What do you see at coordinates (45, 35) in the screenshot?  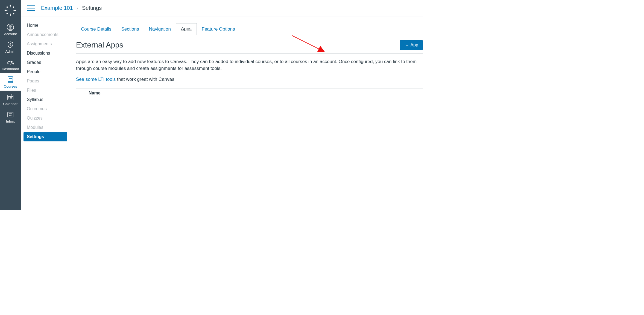 I see `course-nav-announcements: Announcements` at bounding box center [45, 35].